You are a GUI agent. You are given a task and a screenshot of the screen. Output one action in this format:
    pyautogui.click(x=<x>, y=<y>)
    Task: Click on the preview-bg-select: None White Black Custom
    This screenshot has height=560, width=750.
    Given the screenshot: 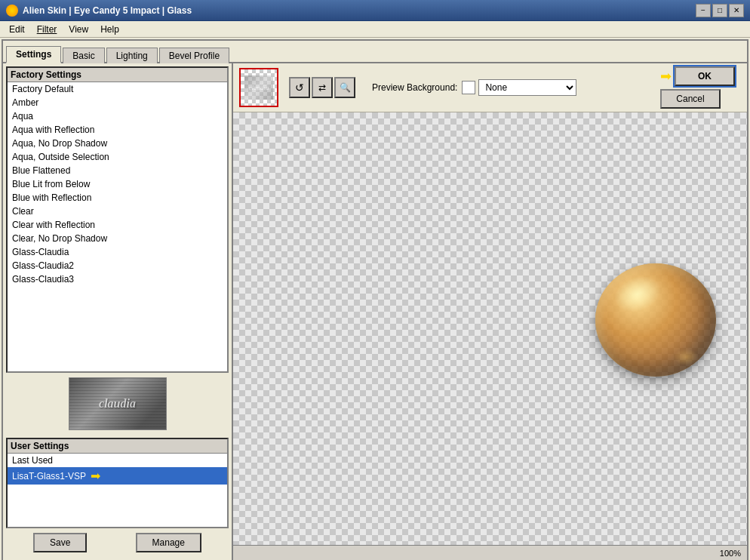 What is the action you would take?
    pyautogui.click(x=519, y=88)
    